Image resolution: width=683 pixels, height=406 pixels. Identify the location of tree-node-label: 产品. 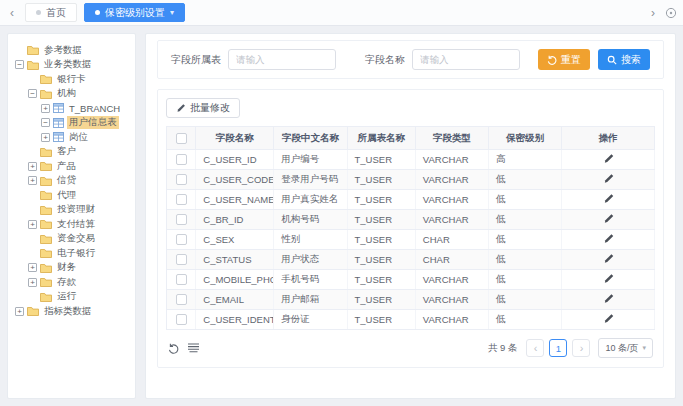
(66, 166).